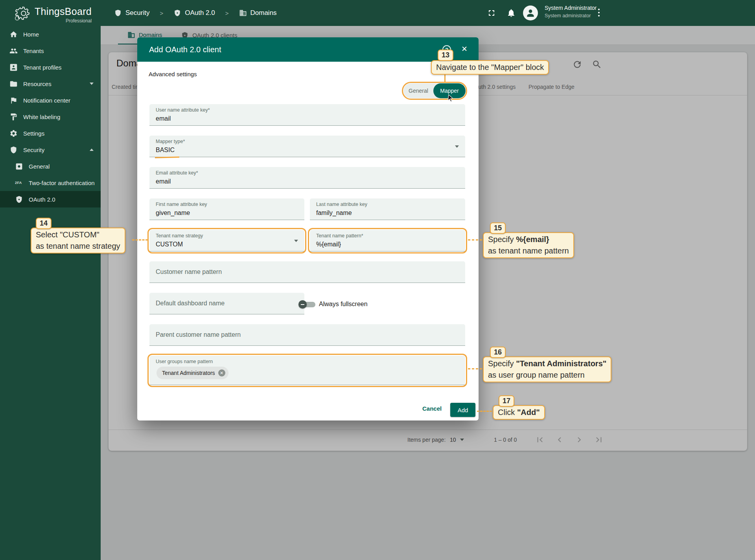 The image size is (755, 560). I want to click on kebab-menu-icon, so click(599, 13).